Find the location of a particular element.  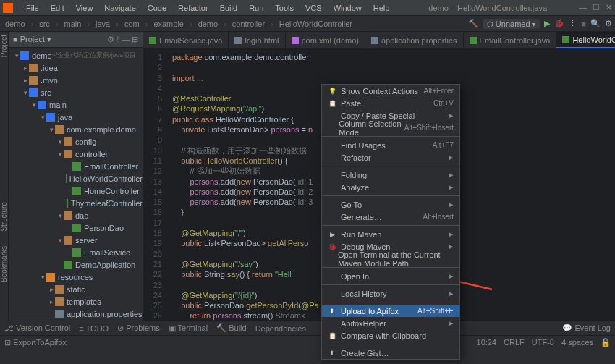

editor-tab: login.html is located at coordinates (257, 41).